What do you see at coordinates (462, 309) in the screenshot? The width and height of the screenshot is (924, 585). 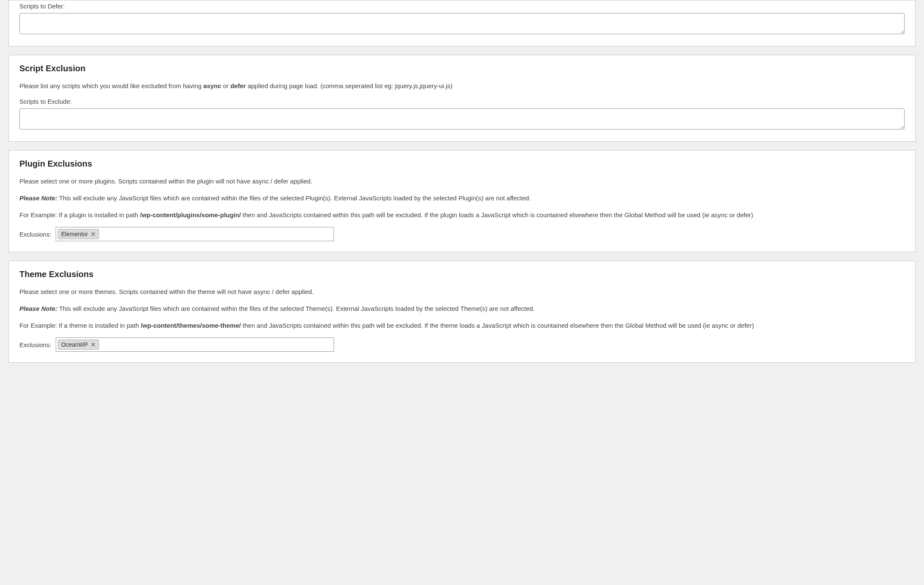 I see `theme-exclusions-note: Please Note: This will exclude any JavaS…` at bounding box center [462, 309].